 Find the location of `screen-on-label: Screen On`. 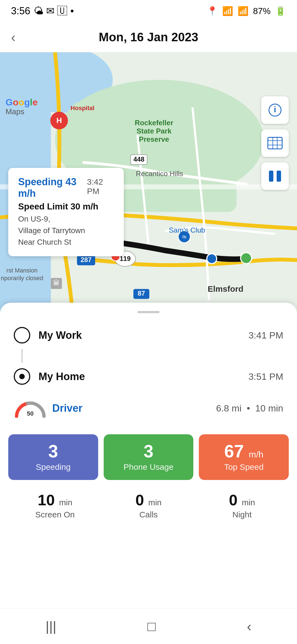

screen-on-label: Screen On is located at coordinates (55, 515).